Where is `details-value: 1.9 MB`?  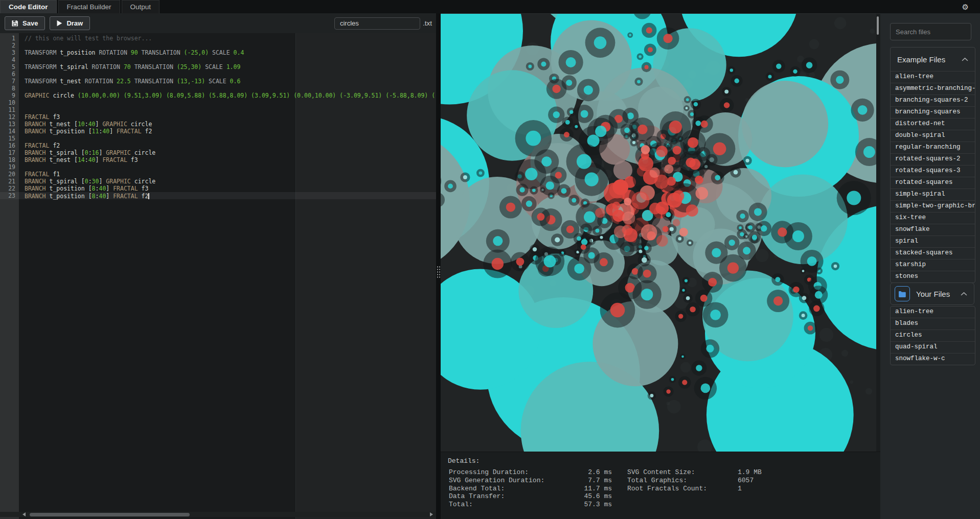
details-value: 1.9 MB is located at coordinates (784, 473).